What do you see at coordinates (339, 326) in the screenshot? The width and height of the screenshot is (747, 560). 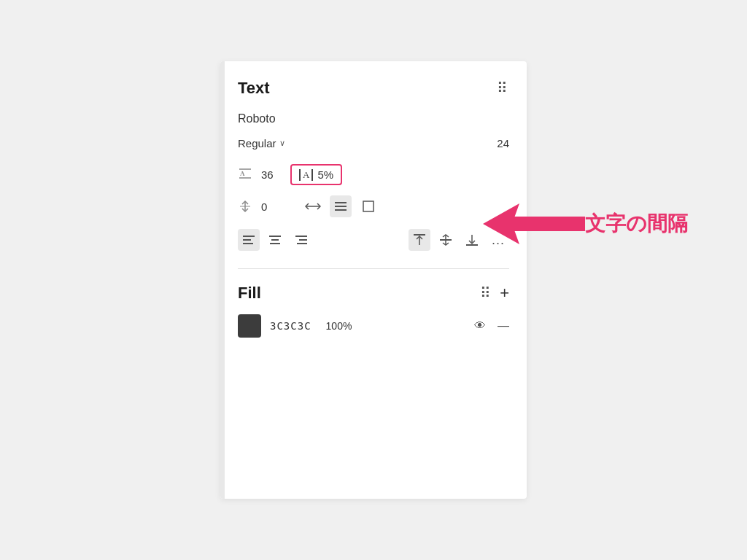 I see `opacity-value: 100%` at bounding box center [339, 326].